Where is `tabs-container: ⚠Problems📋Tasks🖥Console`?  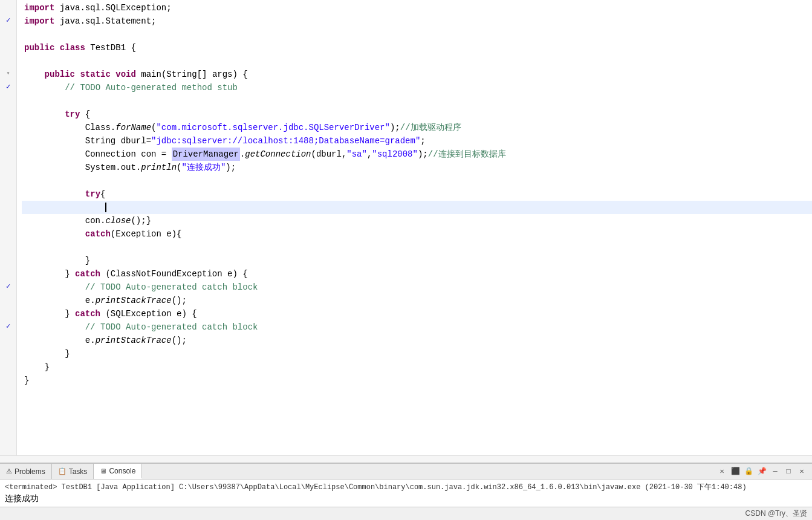
tabs-container: ⚠Problems📋Tasks🖥Console is located at coordinates (71, 472).